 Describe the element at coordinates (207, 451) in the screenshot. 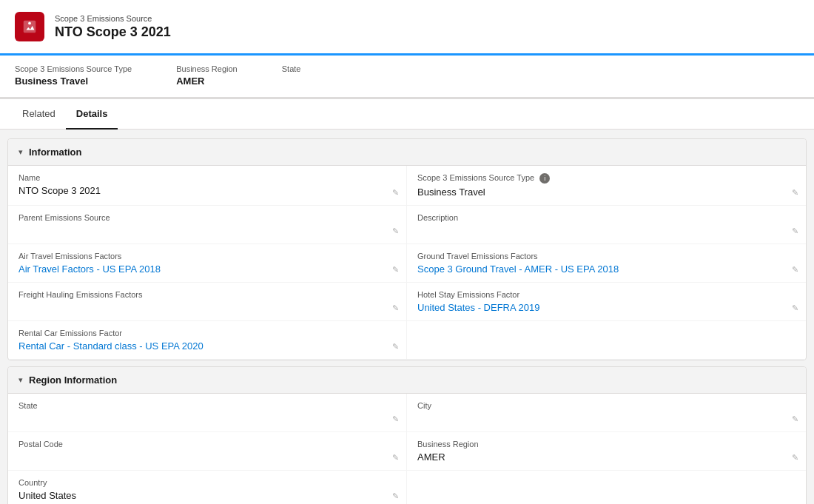

I see `field-postal-code: Postal Code ✎` at that location.